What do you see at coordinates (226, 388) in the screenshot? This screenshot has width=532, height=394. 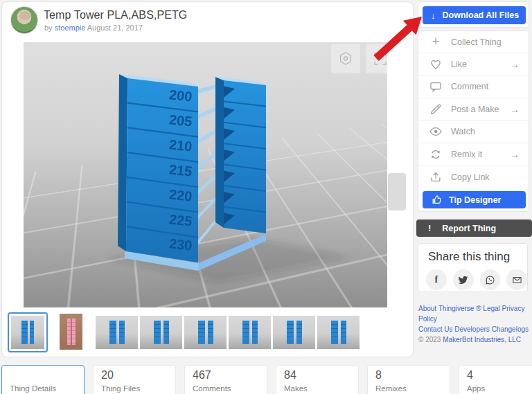 I see `tab-label: Comments` at bounding box center [226, 388].